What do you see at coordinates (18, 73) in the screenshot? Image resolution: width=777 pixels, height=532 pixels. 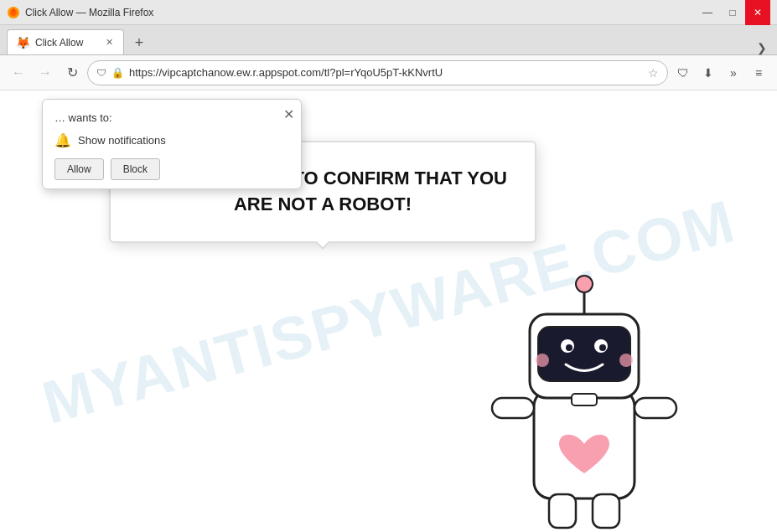 I see `back-icon: ←` at bounding box center [18, 73].